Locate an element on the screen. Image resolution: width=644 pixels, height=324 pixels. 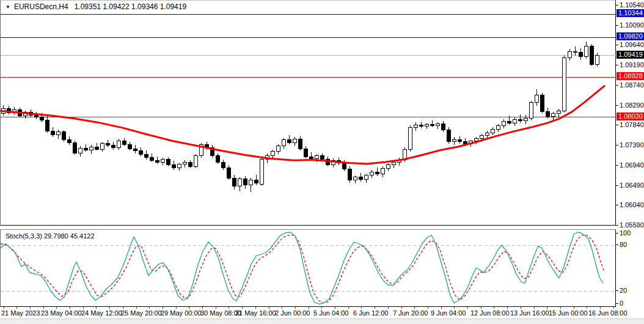
price-tick-label: 1.07390 is located at coordinates (632, 145).